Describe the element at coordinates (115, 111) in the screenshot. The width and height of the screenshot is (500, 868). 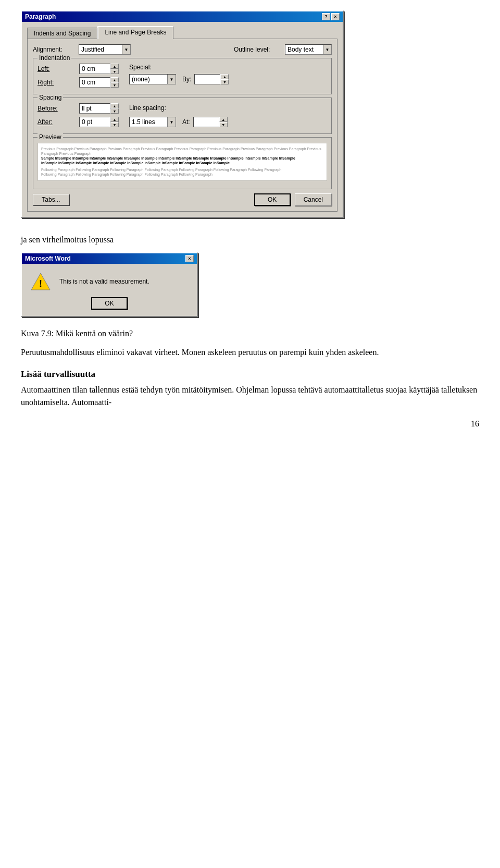
I see `before-spin-down: ▼` at that location.